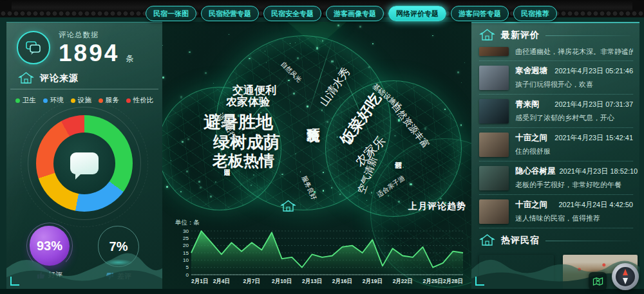 The height and width of the screenshot is (294, 644). I want to click on legend-label: 卫生, so click(30, 100).